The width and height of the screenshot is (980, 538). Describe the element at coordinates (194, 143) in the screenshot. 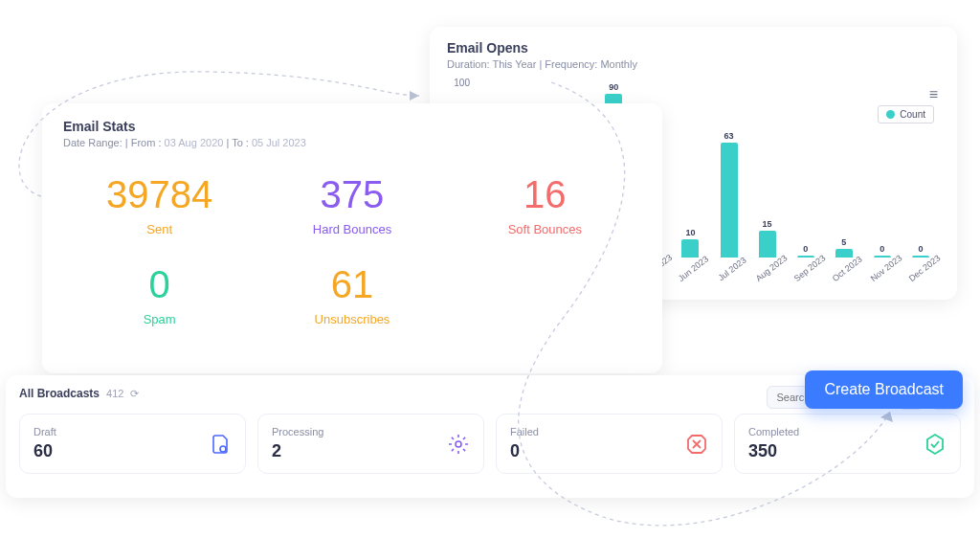

I see `range-from: 03 Aug 2020` at that location.